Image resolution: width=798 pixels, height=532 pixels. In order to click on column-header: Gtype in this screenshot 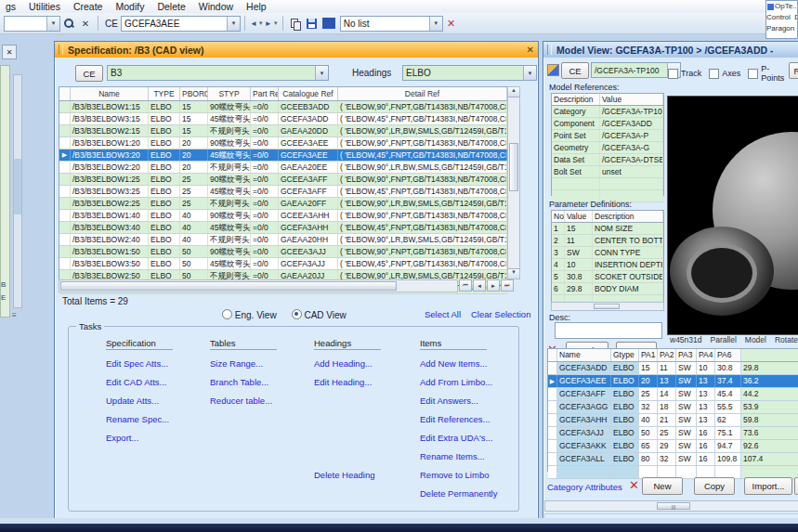, I will do `click(625, 355)`.